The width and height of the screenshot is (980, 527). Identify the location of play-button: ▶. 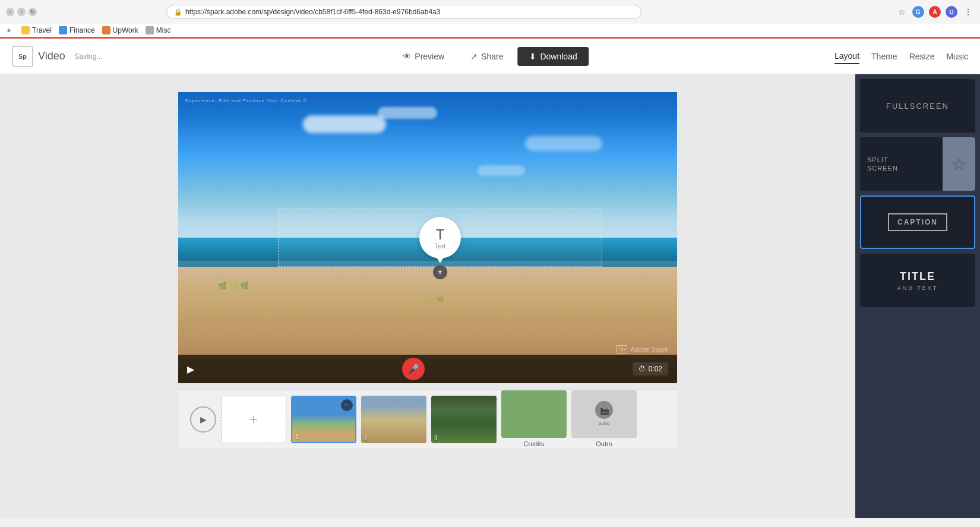
(191, 370).